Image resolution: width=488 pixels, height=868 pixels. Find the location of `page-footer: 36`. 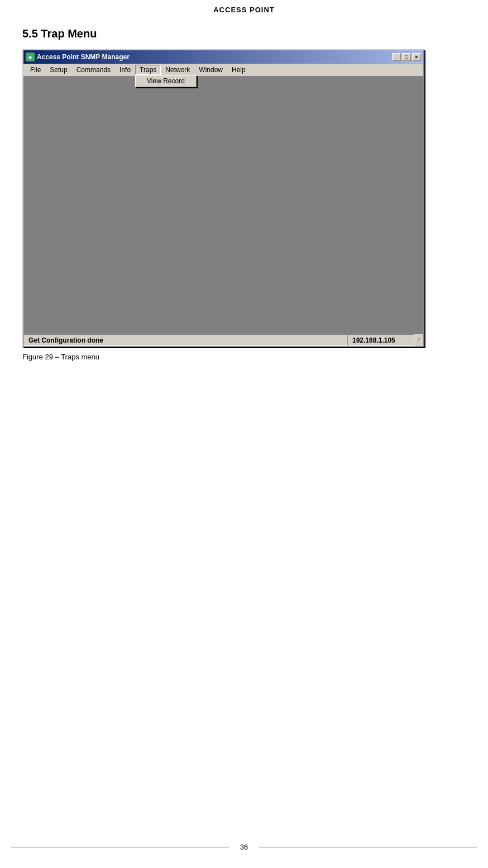

page-footer: 36 is located at coordinates (244, 847).